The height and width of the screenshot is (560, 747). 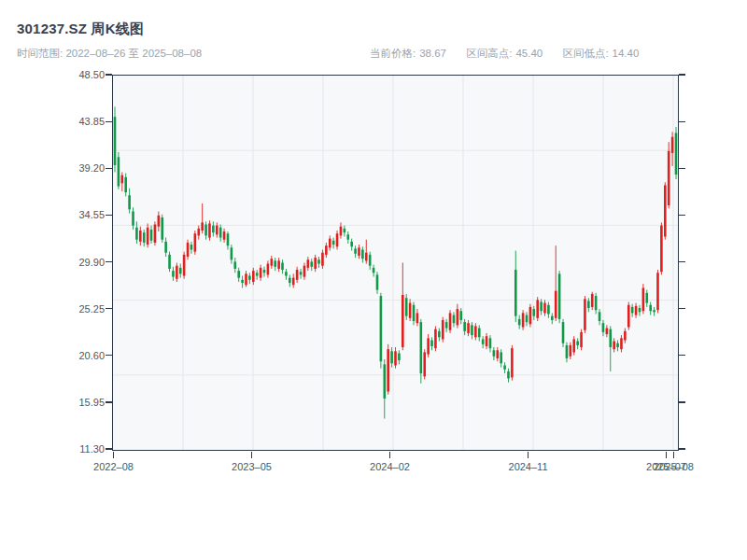 What do you see at coordinates (77, 356) in the screenshot?
I see `y-tick-label: 20.60` at bounding box center [77, 356].